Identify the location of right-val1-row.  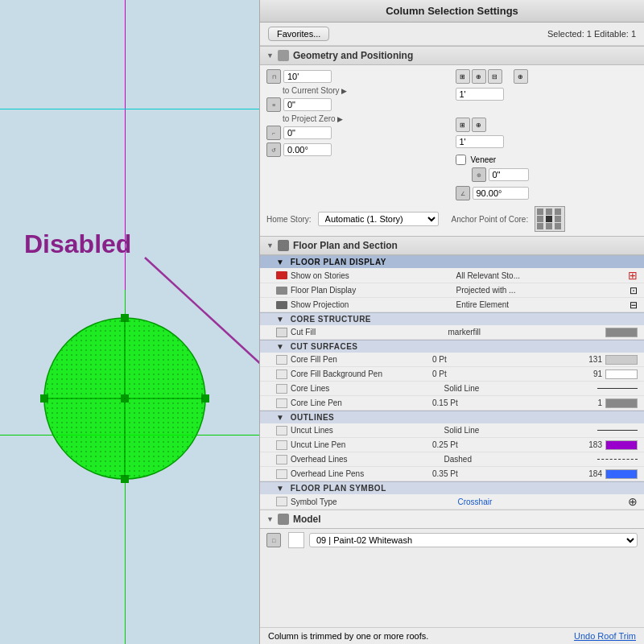
(547, 94).